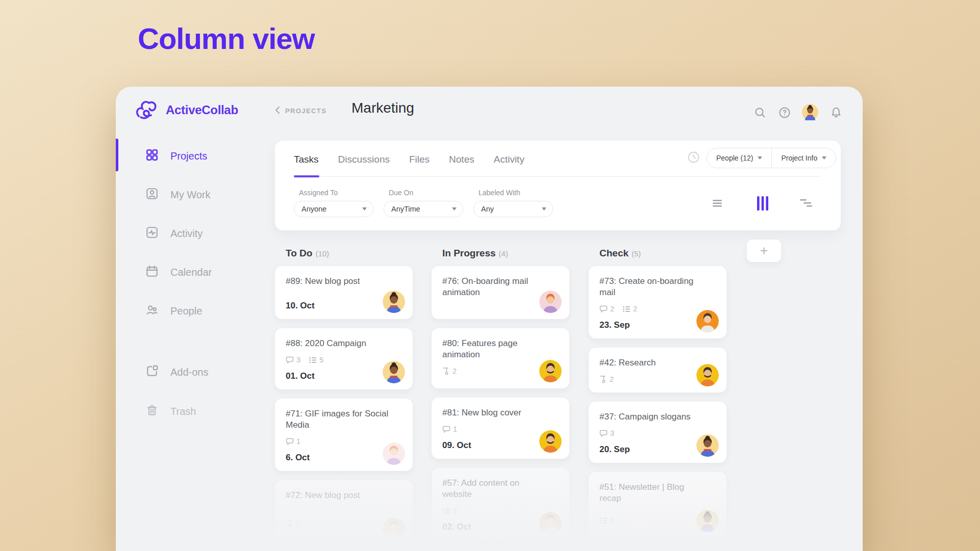 The height and width of the screenshot is (551, 980). Describe the element at coordinates (301, 111) in the screenshot. I see `breadcrumb: PROJECTS` at that location.